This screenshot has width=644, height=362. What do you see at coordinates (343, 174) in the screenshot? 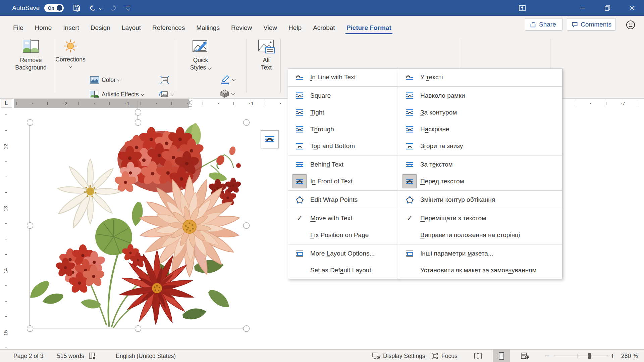
I see `wrap-text-menu-english: In Line with Text Square Tight Through T…` at bounding box center [343, 174].